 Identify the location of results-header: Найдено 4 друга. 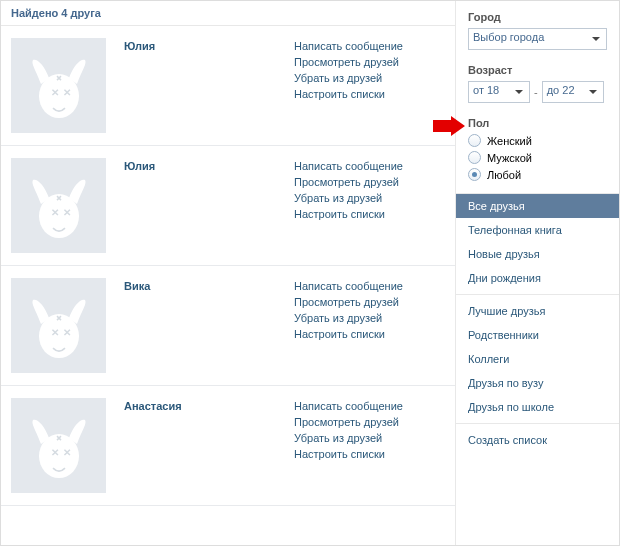
(228, 14).